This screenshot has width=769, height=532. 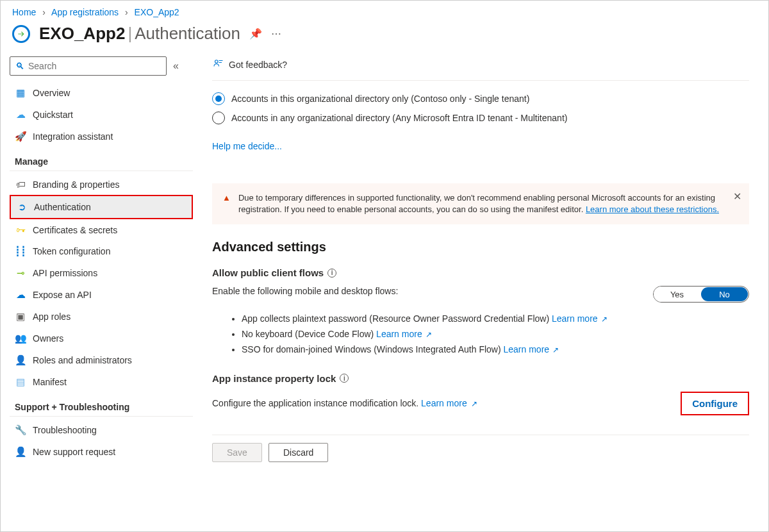 What do you see at coordinates (101, 273) in the screenshot?
I see `sidebar-item-api-permissions: ⊸API permissions` at bounding box center [101, 273].